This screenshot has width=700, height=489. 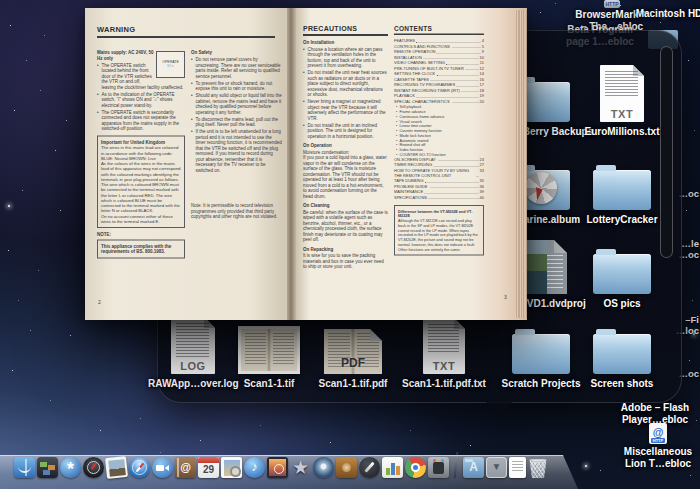 I want to click on toc-entry: TIMER RECORDING27, so click(x=439, y=164).